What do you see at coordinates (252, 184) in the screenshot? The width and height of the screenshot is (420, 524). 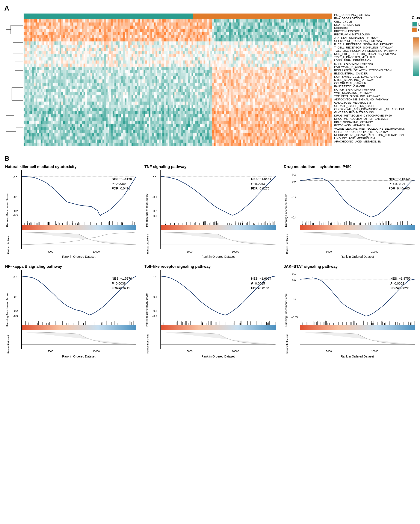 I see `p-tnf: P` at bounding box center [252, 184].